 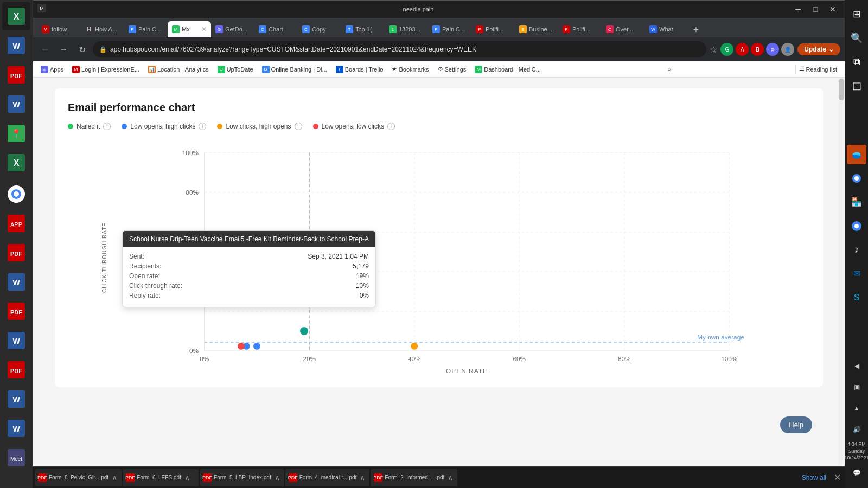 I want to click on tab-13203: 1 13203..., so click(x=406, y=29).